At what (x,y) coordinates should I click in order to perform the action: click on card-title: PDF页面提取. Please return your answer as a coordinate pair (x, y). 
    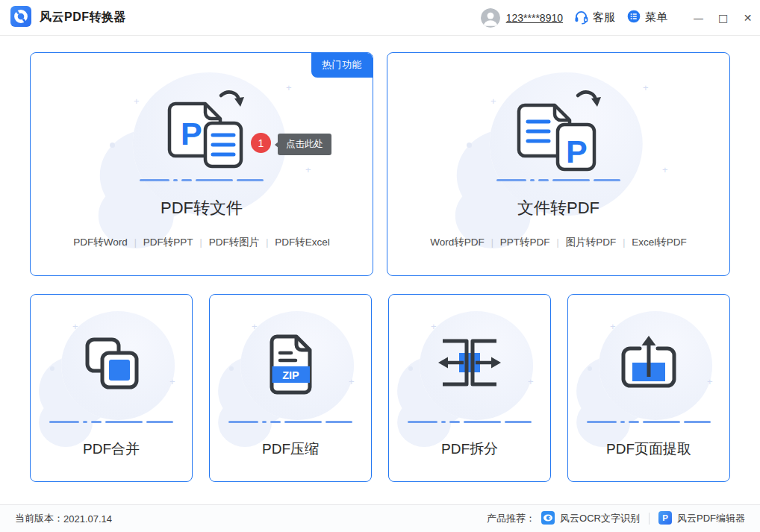
    Looking at the image, I should click on (649, 449).